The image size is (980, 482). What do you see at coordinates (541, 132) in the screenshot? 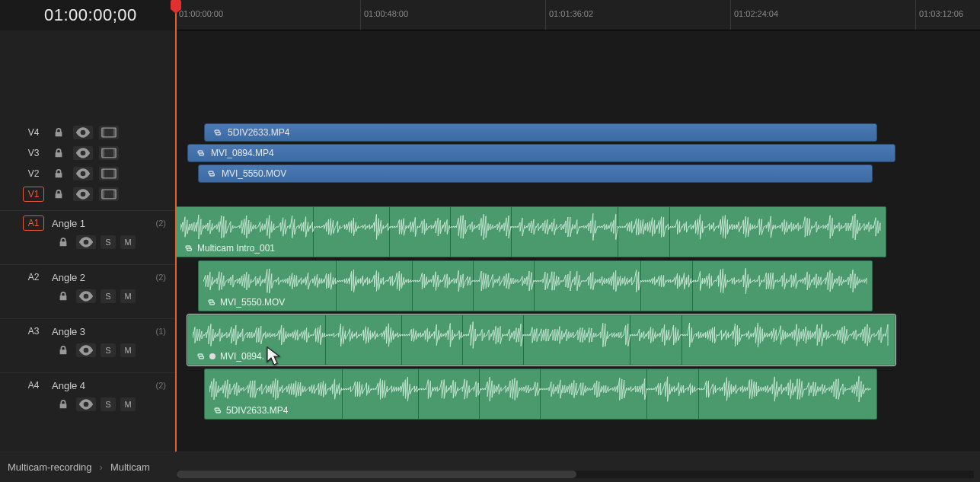
I see `video-clip: 5DIV2633.MP4` at bounding box center [541, 132].